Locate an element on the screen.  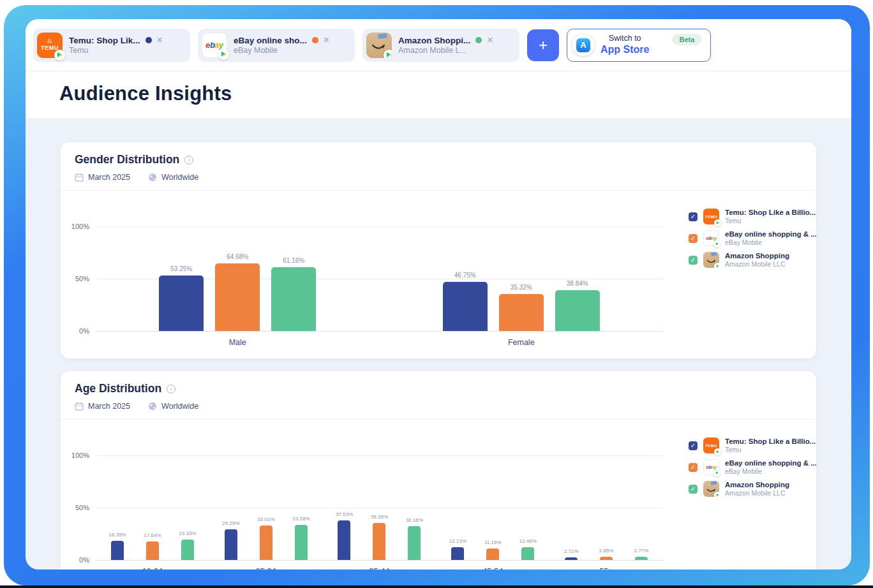
bar: 17.64% is located at coordinates (153, 551).